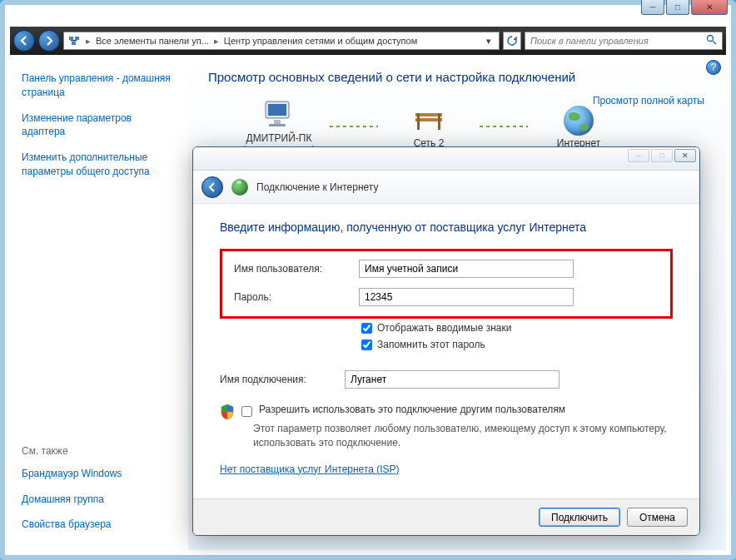 The image size is (736, 560). What do you see at coordinates (446, 227) in the screenshot?
I see `dialog-heading: Введите информацию, полученную от постав…` at bounding box center [446, 227].